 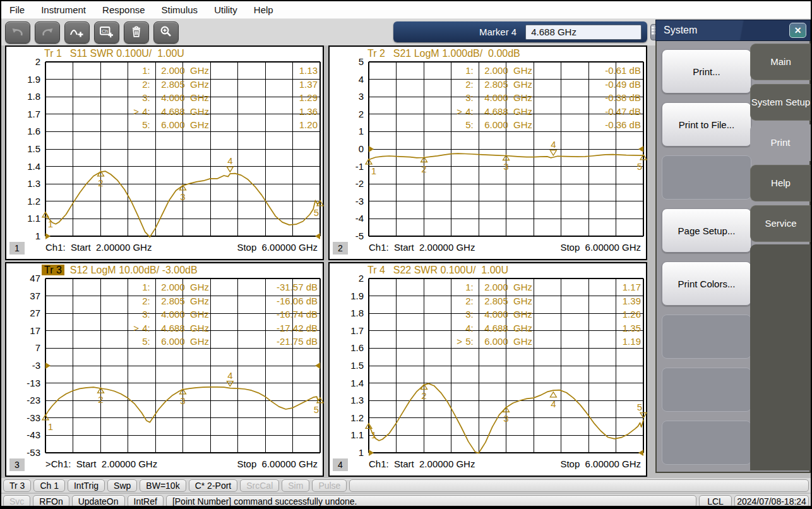 What do you see at coordinates (225, 314) in the screenshot?
I see `marker-row-3: 3:4.000 GHz-16.74 dB` at bounding box center [225, 314].